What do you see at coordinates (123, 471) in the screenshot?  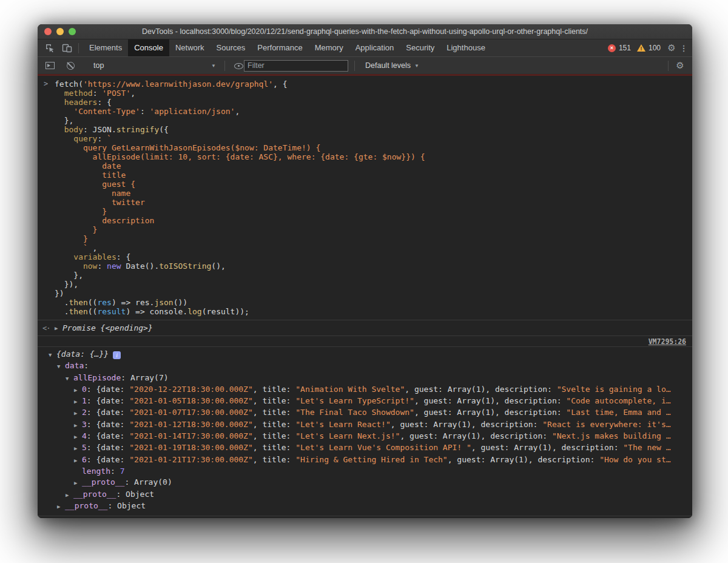 I see `code-token: 7` at bounding box center [123, 471].